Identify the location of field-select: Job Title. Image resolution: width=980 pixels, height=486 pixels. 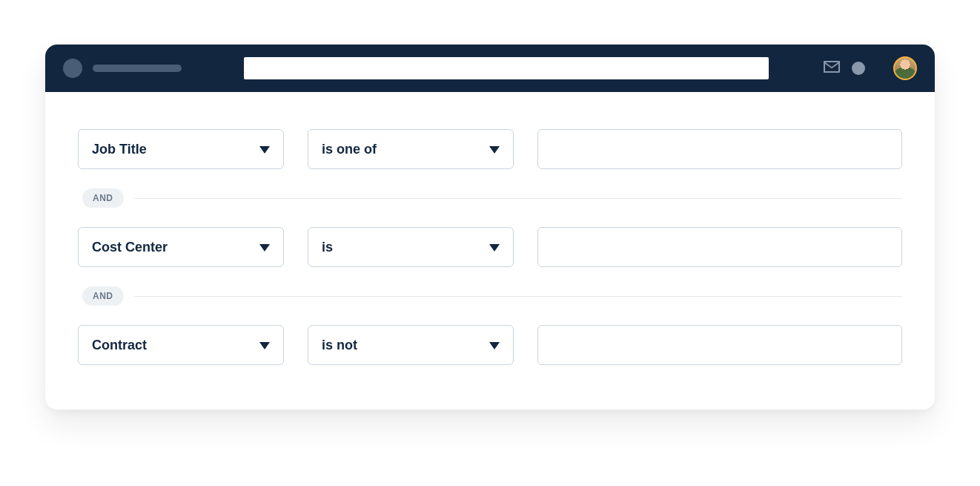
(181, 149).